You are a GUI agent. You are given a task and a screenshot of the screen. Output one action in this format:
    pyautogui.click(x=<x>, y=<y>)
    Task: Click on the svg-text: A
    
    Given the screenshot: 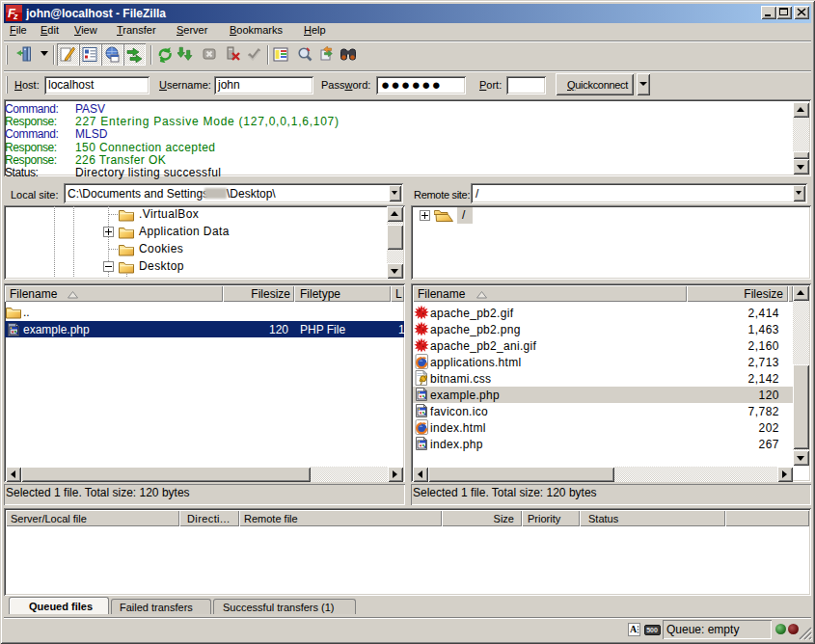 What is the action you would take?
    pyautogui.click(x=634, y=629)
    